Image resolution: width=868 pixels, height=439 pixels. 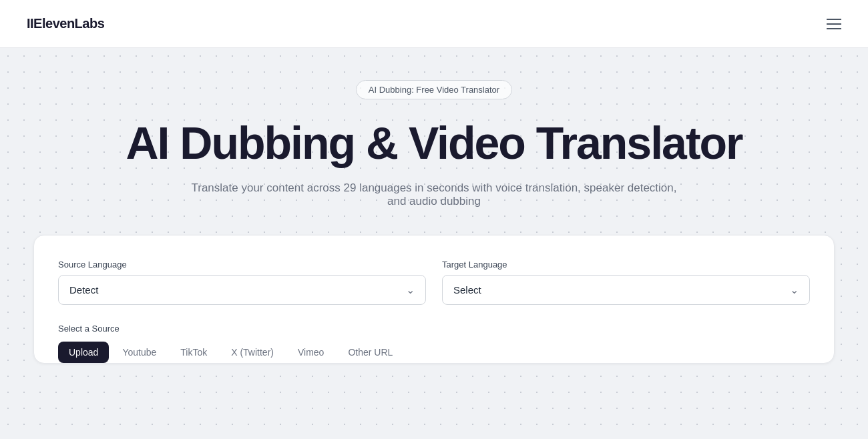 What do you see at coordinates (242, 290) in the screenshot?
I see `source-language-select: Detect ⌄` at bounding box center [242, 290].